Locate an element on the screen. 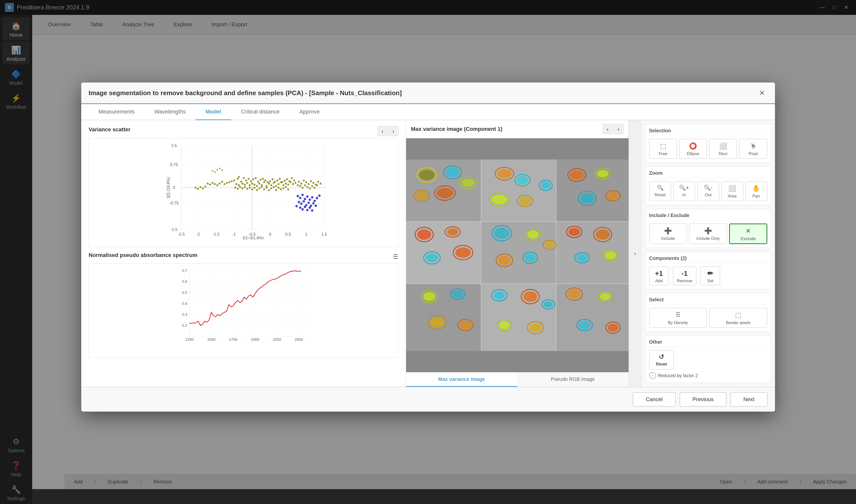  pixel-icon: 🖱 is located at coordinates (753, 146).